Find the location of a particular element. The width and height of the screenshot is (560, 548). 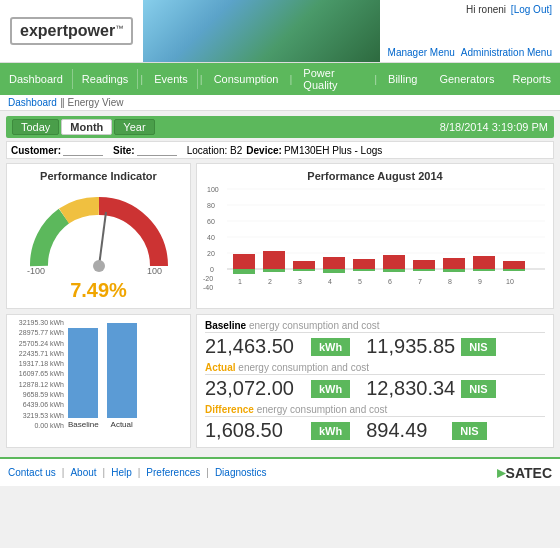

nav-reports: Reports is located at coordinates (532, 79).